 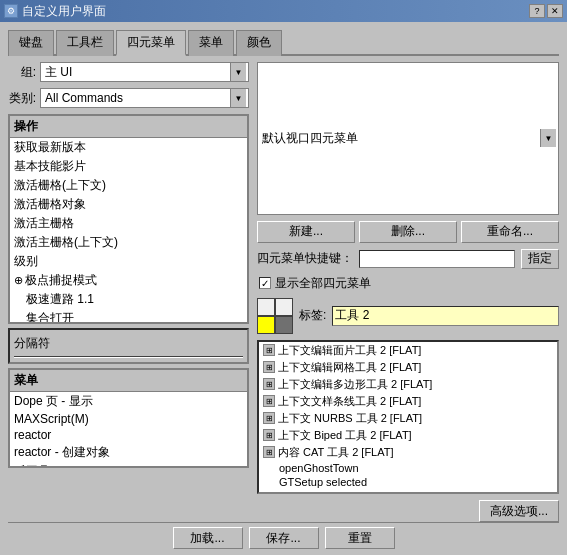 I want to click on separator-section: 分隔符, so click(x=128, y=346).